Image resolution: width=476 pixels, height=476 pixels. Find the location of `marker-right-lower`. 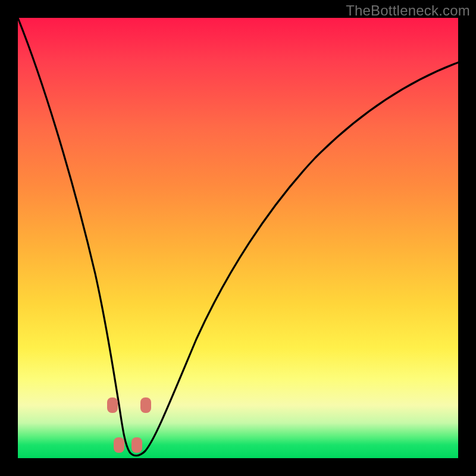

marker-right-lower is located at coordinates (137, 445).